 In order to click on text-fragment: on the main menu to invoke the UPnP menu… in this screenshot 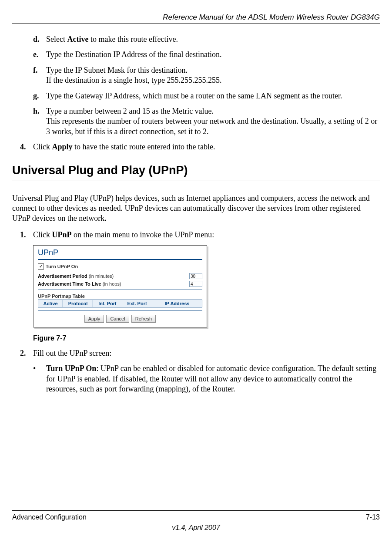, I will do `click(143, 235)`.